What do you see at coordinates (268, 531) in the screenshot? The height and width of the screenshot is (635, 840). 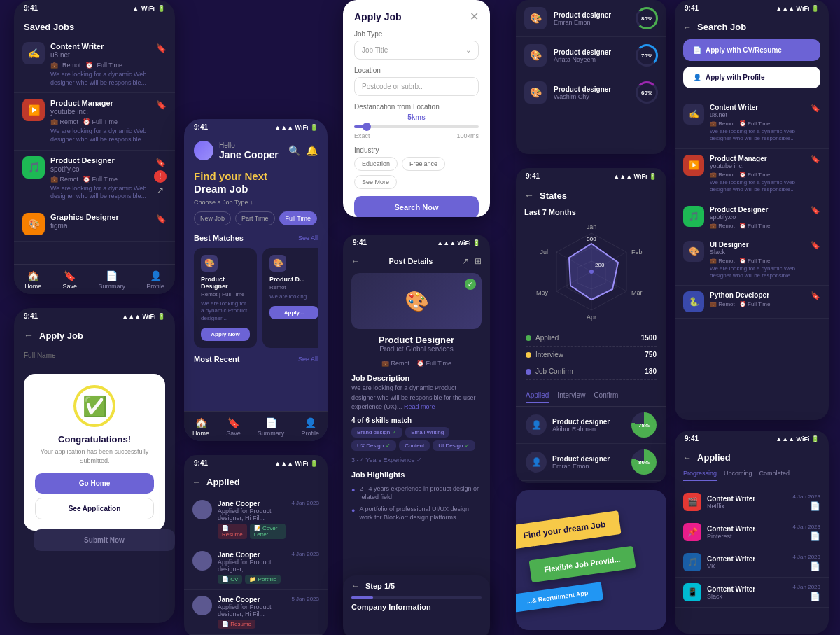 I see `doc-cover-1: 📝 Cover Letter` at bounding box center [268, 531].